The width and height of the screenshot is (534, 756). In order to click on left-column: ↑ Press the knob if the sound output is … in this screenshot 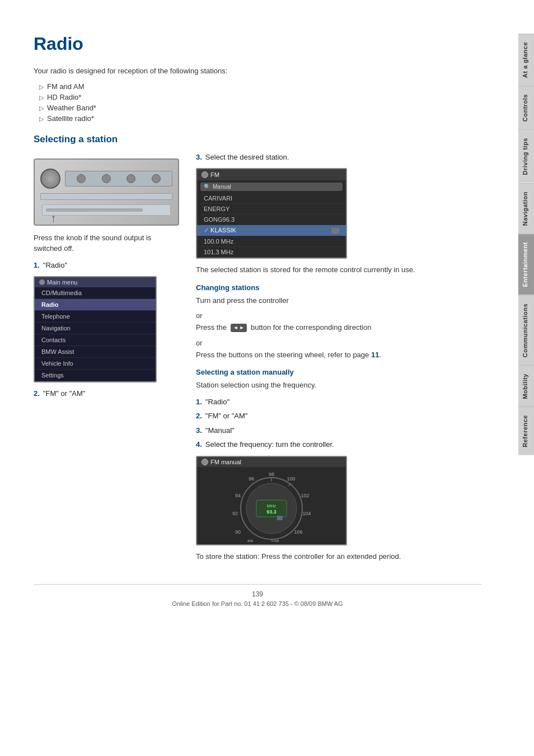, I will do `click(106, 360)`.